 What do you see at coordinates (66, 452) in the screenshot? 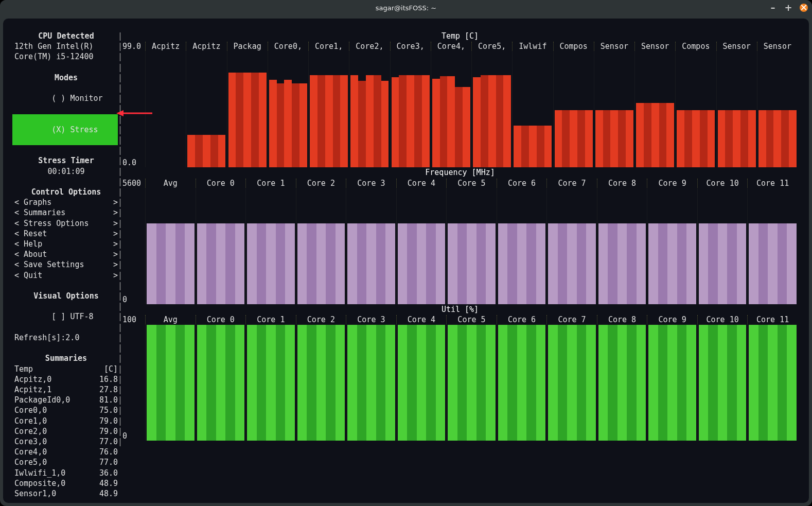
I see `summary-row: Core4,076.0` at bounding box center [66, 452].